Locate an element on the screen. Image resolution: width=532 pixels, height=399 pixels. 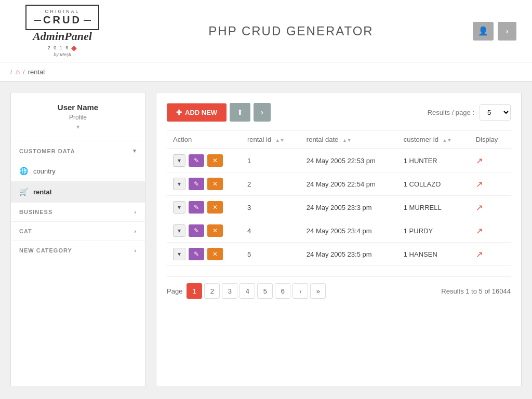
customer-id-cell-3: 1 PURDY is located at coordinates (433, 231).